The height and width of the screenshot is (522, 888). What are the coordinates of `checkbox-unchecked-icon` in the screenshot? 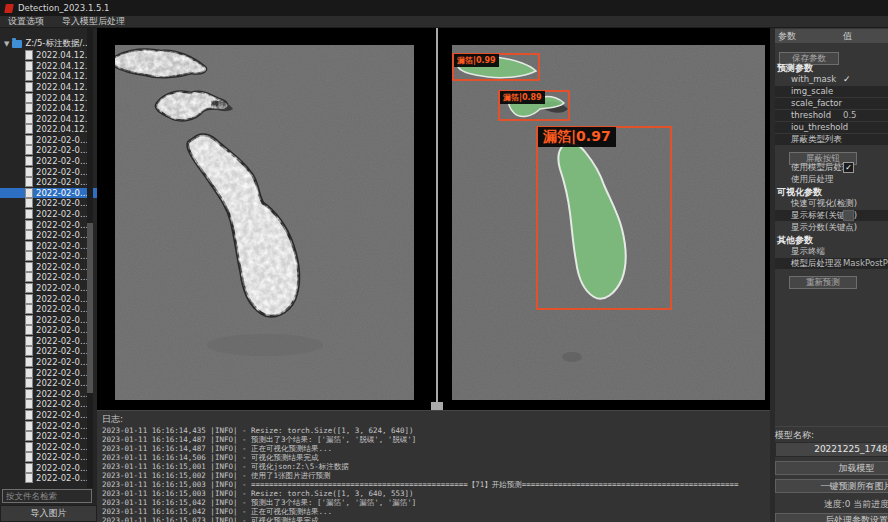 It's located at (848, 216).